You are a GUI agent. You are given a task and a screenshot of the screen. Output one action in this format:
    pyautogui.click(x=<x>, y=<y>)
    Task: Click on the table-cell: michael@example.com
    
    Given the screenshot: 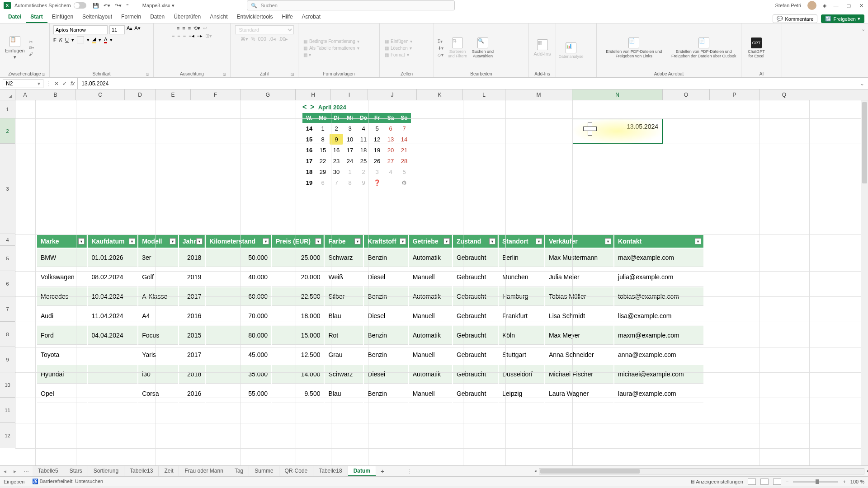 What is the action you would take?
    pyautogui.click(x=659, y=374)
    